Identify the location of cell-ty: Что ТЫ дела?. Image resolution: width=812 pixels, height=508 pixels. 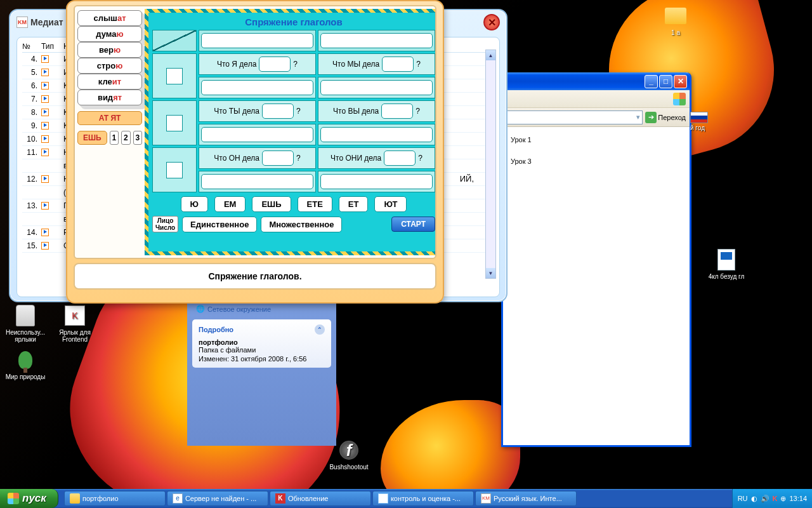
(258, 111).